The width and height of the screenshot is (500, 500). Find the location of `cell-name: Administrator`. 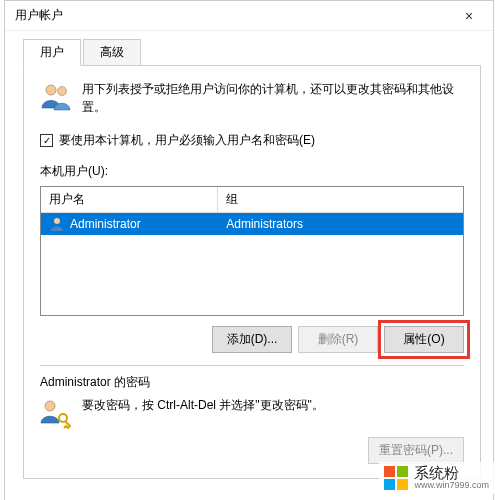

cell-name: Administrator is located at coordinates (130, 224).